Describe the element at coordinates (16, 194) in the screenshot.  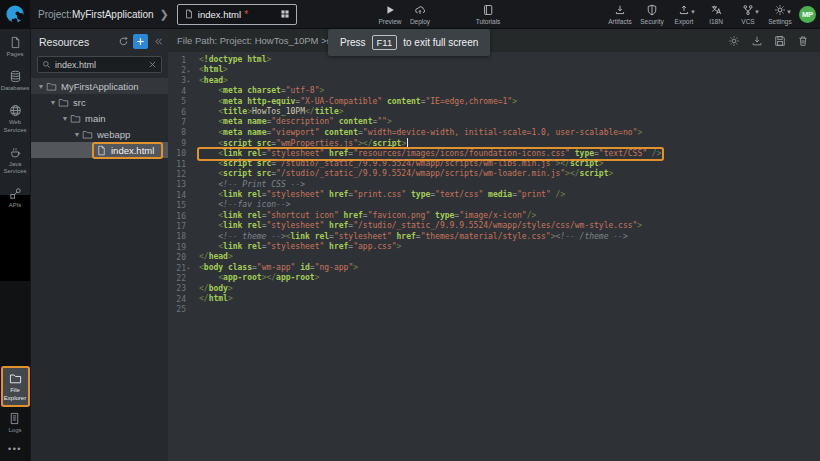
I see `api-icon` at that location.